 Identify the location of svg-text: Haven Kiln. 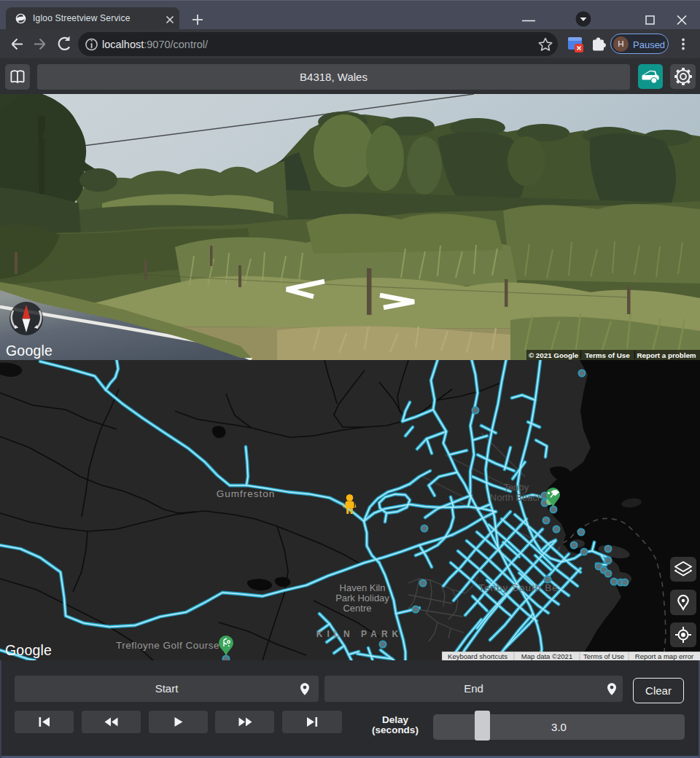
(363, 587).